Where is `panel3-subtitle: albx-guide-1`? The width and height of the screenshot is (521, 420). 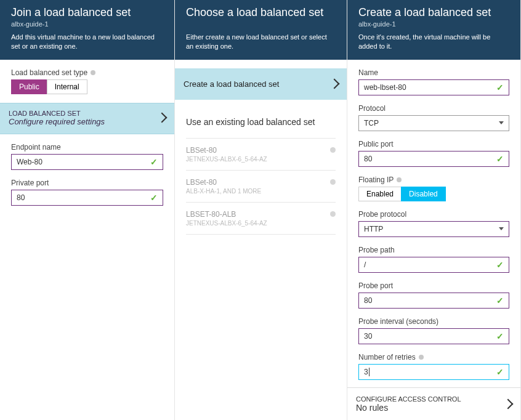 panel3-subtitle: albx-guide-1 is located at coordinates (434, 24).